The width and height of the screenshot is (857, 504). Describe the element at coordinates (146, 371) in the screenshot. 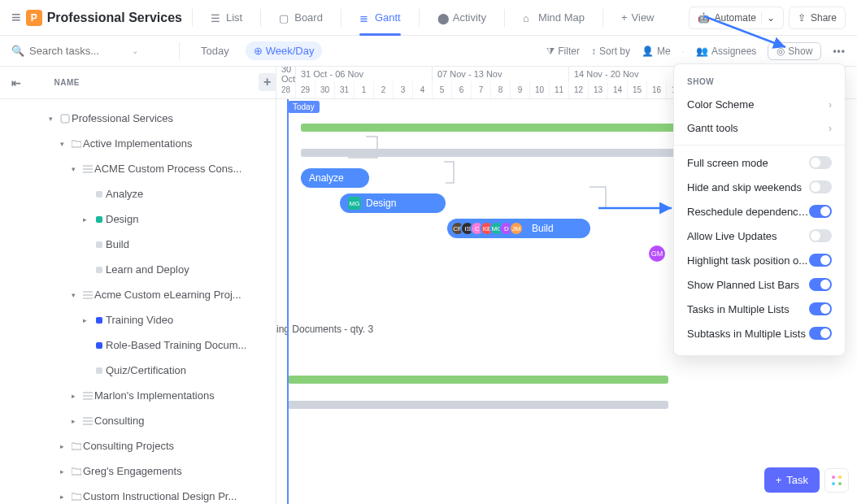

I see `tree-label: Quiz/Certification` at that location.